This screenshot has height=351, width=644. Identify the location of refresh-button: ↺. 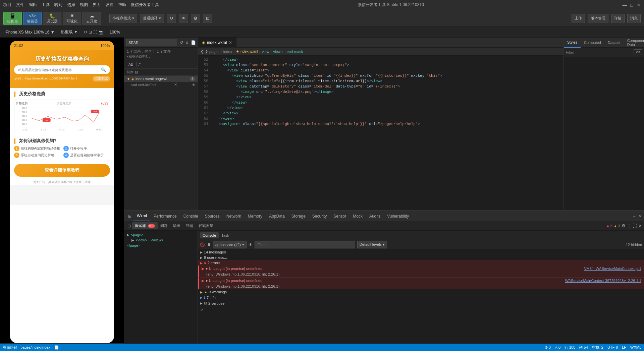
(171, 18).